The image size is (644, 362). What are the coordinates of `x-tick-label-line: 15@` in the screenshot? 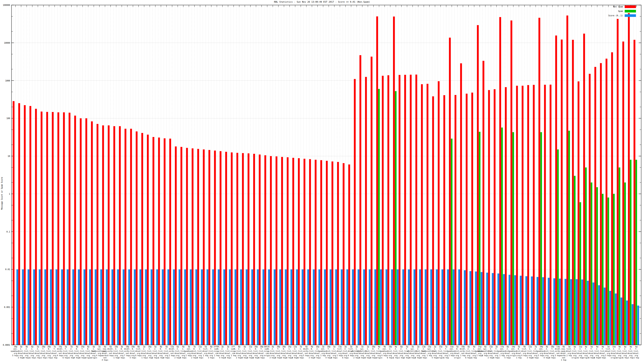 It's located at (614, 347).